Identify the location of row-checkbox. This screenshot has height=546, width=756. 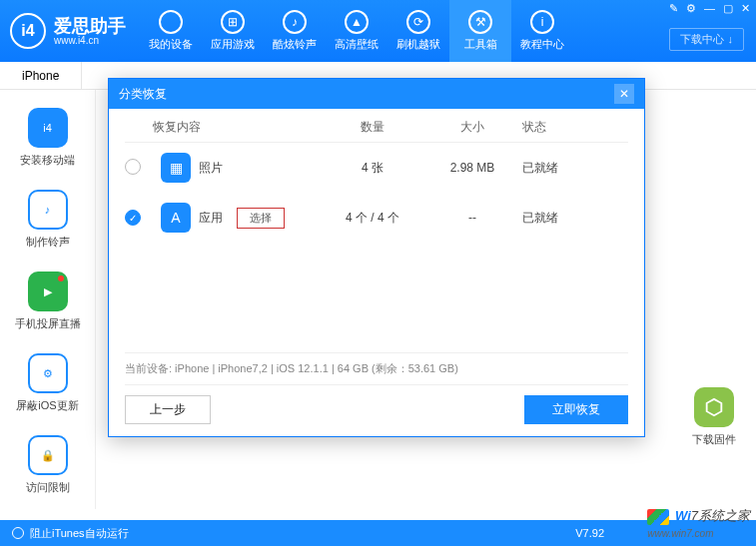
(133, 167).